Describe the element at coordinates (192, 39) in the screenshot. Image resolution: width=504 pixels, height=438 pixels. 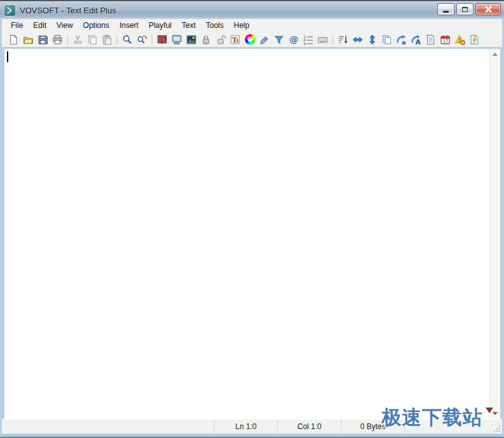
I see `image-button` at that location.